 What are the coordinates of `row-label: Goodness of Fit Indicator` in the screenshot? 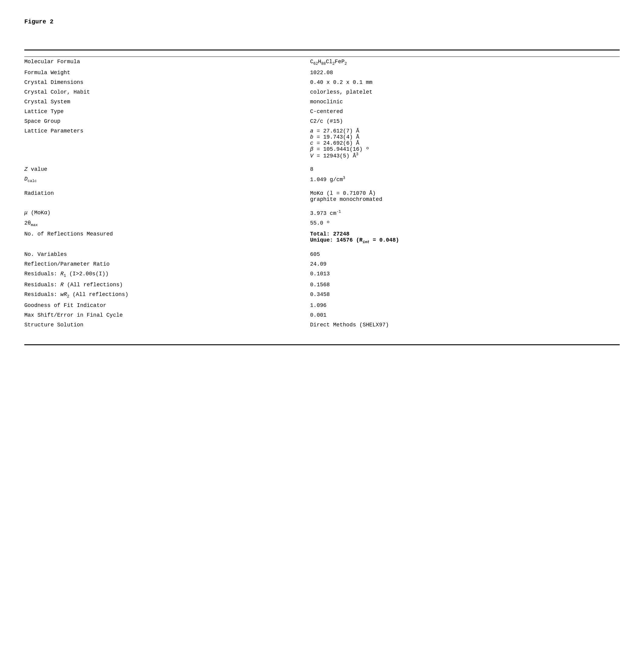 It's located at (167, 305).